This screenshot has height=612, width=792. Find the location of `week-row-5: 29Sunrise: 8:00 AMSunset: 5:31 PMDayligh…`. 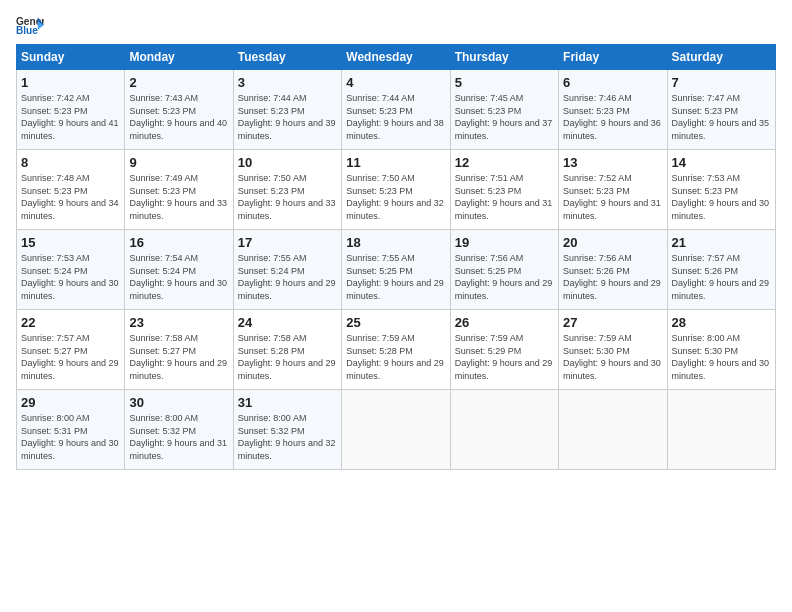

week-row-5: 29Sunrise: 8:00 AMSunset: 5:31 PMDayligh… is located at coordinates (396, 430).